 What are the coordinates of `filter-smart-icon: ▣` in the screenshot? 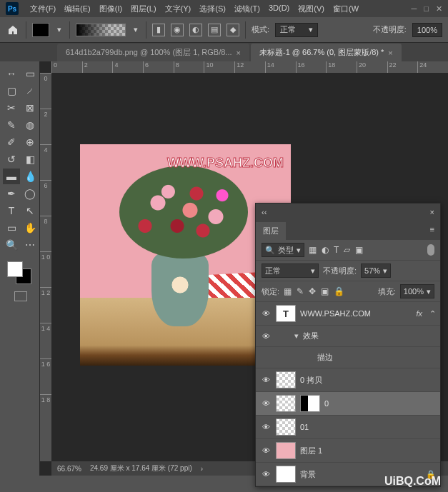 It's located at (359, 250).